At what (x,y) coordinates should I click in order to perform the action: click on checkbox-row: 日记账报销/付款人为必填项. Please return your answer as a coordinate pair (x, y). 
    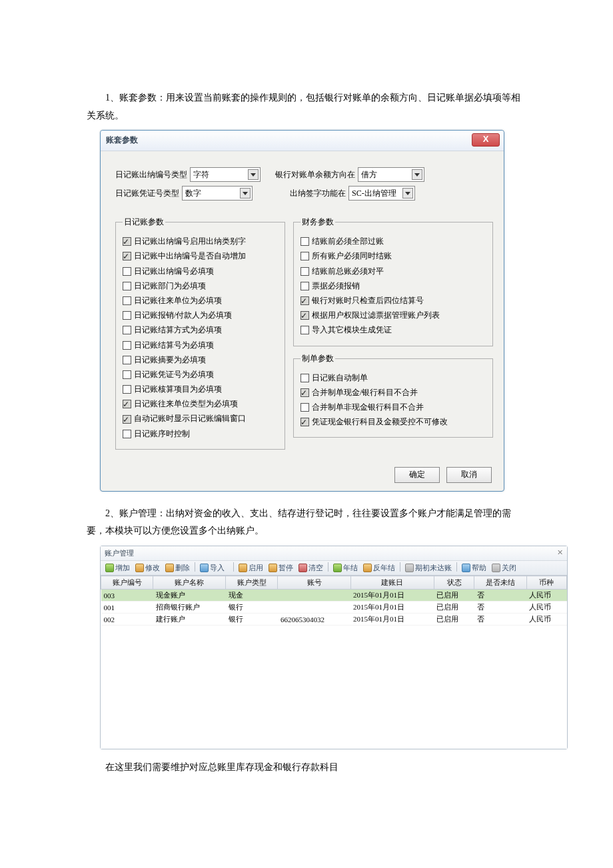
    Looking at the image, I should click on (200, 316).